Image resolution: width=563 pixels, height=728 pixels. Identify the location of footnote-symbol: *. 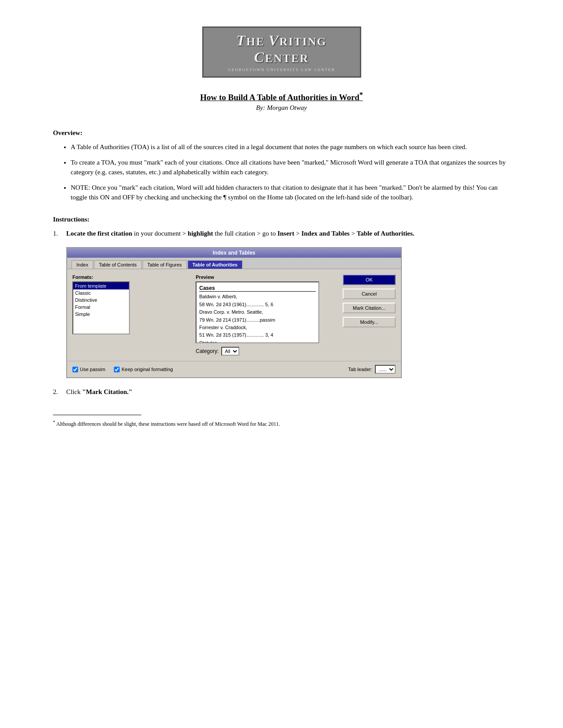
(54, 422).